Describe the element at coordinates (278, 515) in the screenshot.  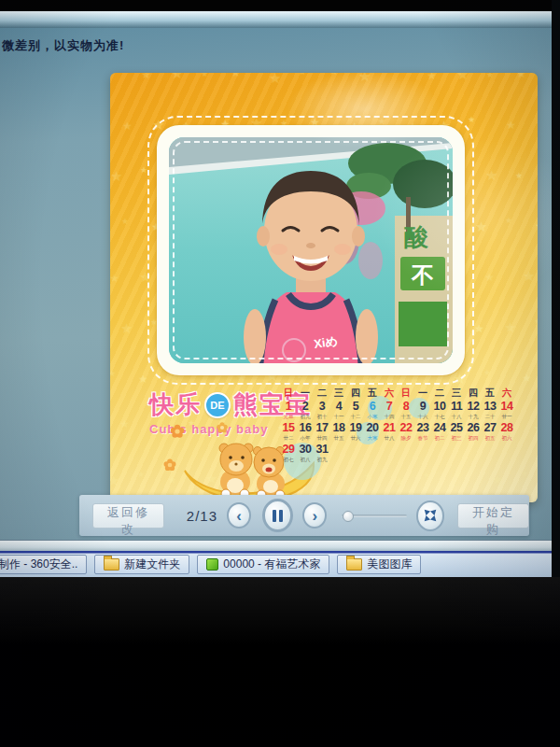
I see `pause-button` at that location.